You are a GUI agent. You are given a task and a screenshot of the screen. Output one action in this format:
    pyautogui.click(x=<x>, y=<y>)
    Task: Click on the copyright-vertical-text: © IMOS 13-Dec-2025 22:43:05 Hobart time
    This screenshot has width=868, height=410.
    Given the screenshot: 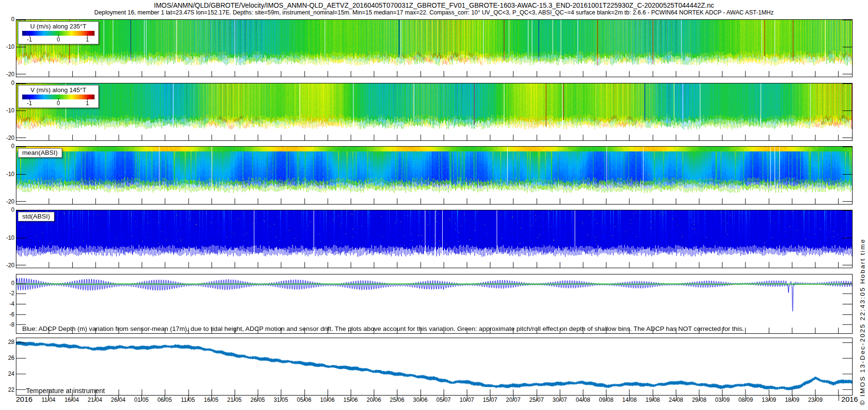 What is the action you would take?
    pyautogui.click(x=862, y=322)
    